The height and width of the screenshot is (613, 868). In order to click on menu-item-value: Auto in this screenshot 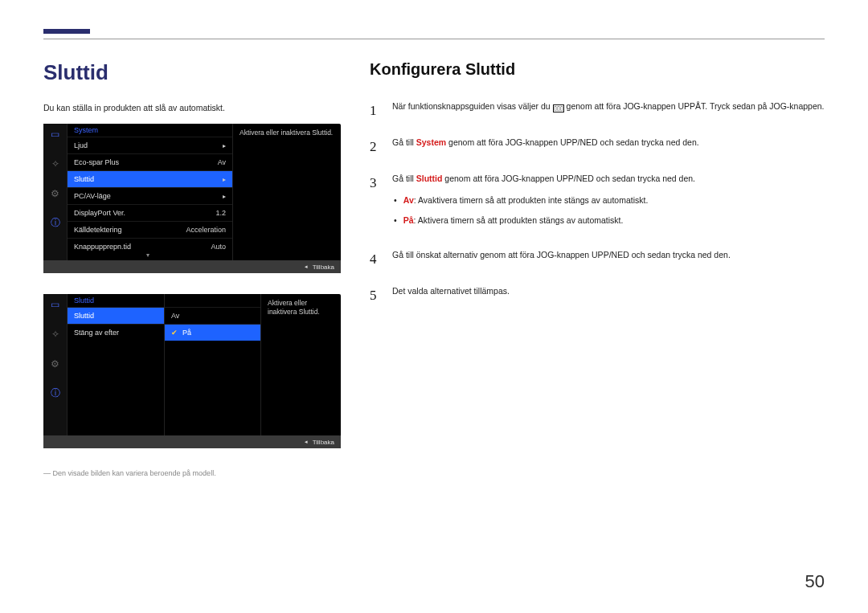, I will do `click(219, 247)`.